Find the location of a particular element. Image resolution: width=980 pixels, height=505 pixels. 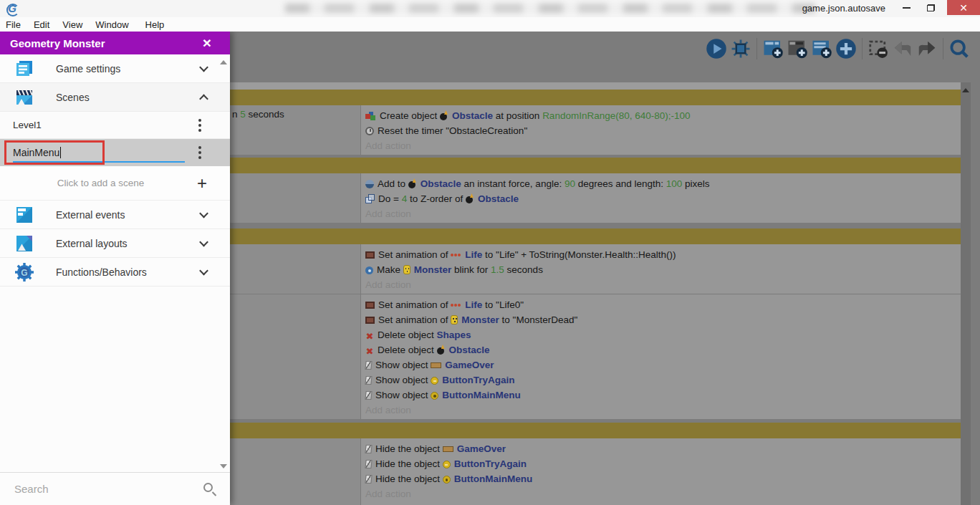

object-name: Monster is located at coordinates (480, 319).